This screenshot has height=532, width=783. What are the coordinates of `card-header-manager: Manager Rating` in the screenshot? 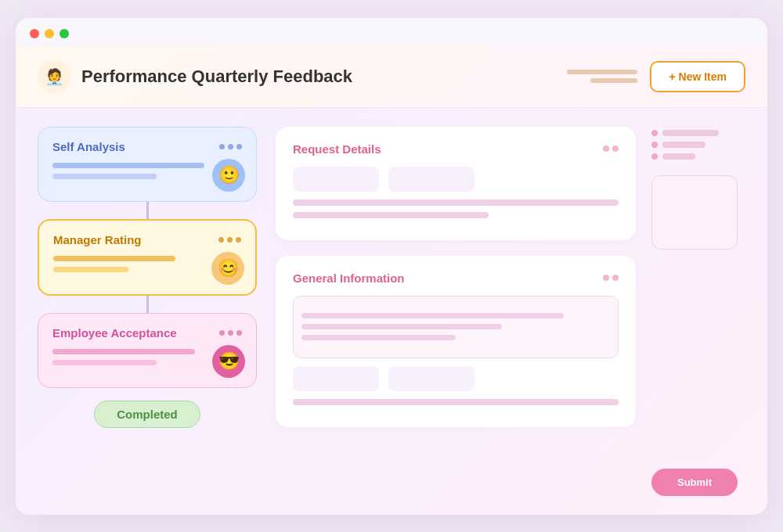 It's located at (147, 239).